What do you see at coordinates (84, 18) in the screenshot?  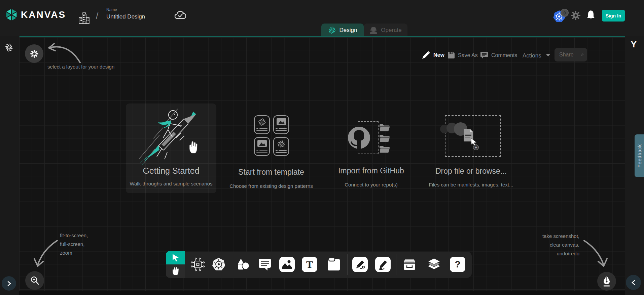 I see `organization-icon` at bounding box center [84, 18].